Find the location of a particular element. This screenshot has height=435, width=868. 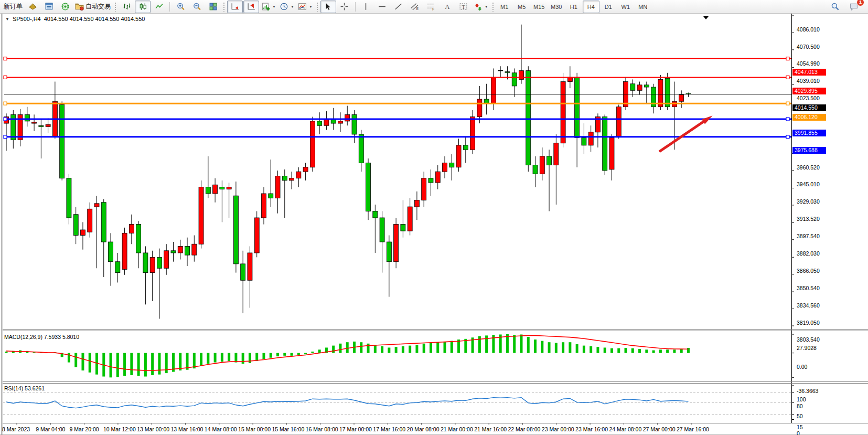

search-button is located at coordinates (835, 7).